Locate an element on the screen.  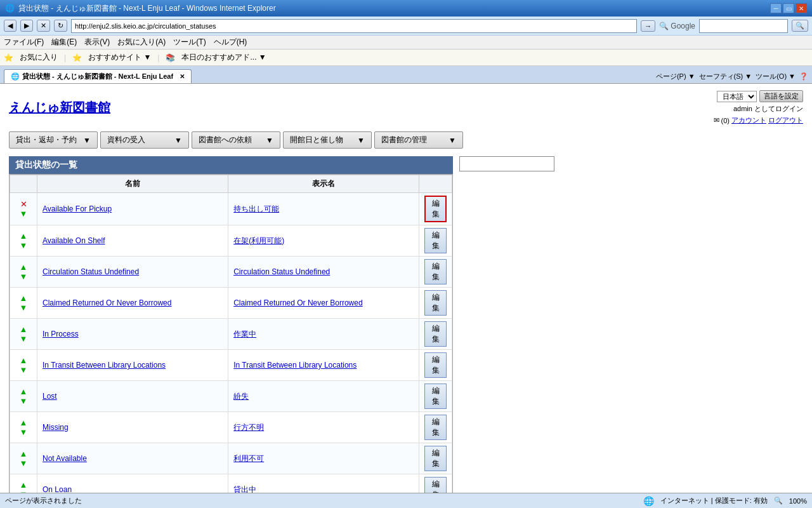
menu-favorites: お気に入り(A) is located at coordinates (141, 42).